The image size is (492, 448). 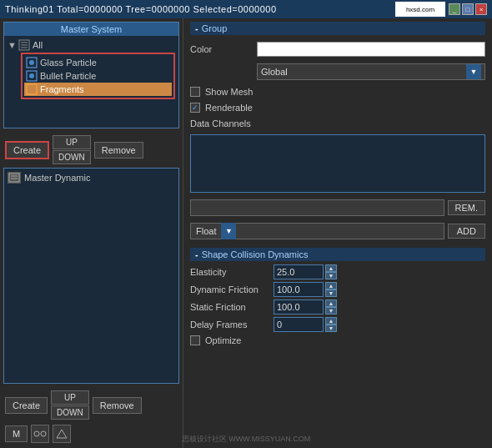 What do you see at coordinates (299, 272) in the screenshot?
I see `elasticity-input` at bounding box center [299, 272].